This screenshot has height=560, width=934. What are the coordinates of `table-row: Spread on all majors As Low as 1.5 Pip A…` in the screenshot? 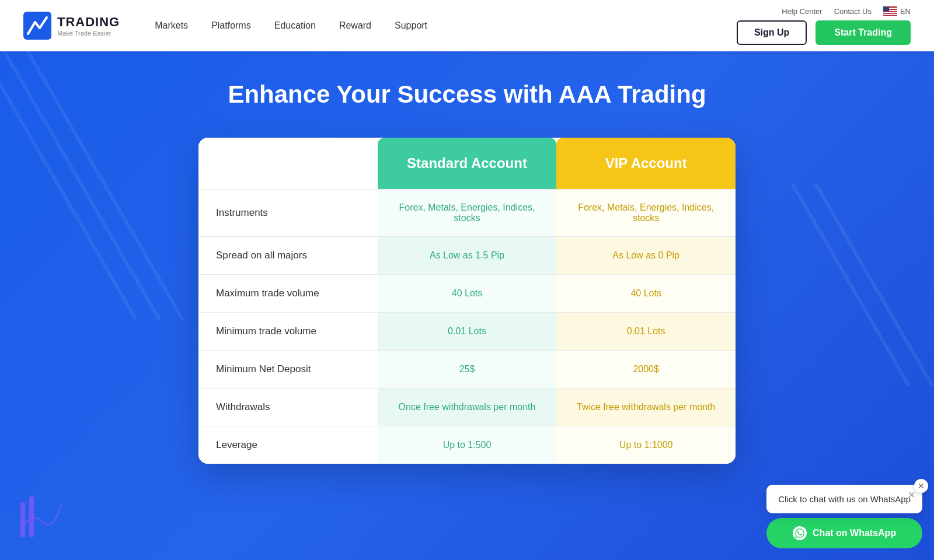 It's located at (467, 256).